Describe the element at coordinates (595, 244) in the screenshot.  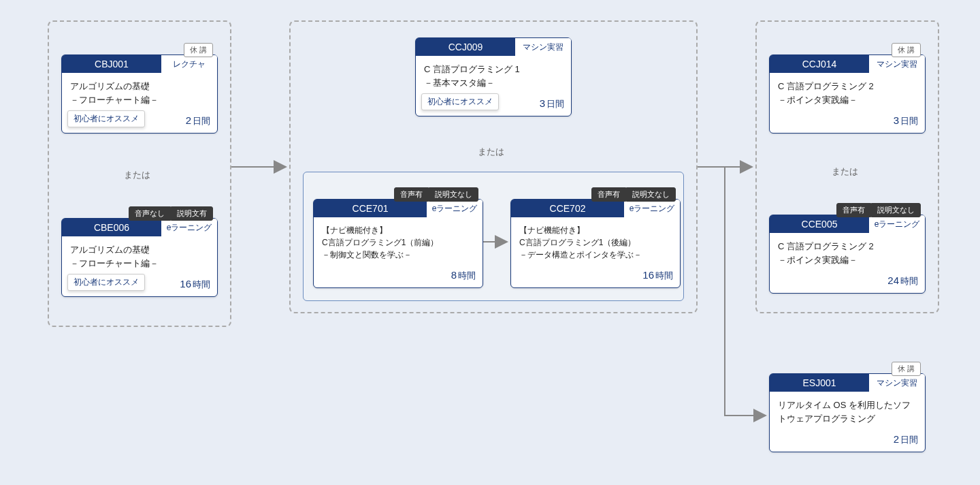
I see `card-cce702: 音声有説明文なし CCE702 eラーニング 【ナビ機能付き】 C言語プログラミ…` at that location.